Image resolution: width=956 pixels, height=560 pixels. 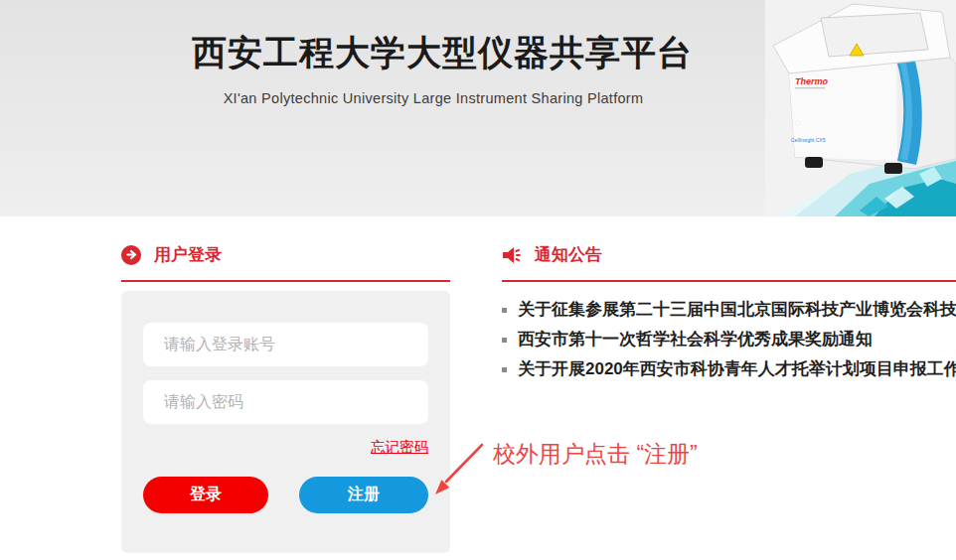 What do you see at coordinates (286, 402) in the screenshot?
I see `password-input` at bounding box center [286, 402].